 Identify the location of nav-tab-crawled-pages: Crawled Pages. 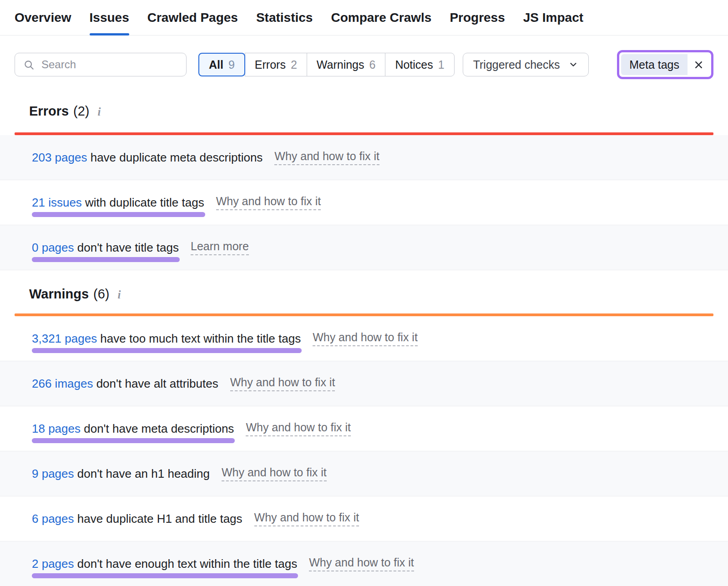
(193, 17).